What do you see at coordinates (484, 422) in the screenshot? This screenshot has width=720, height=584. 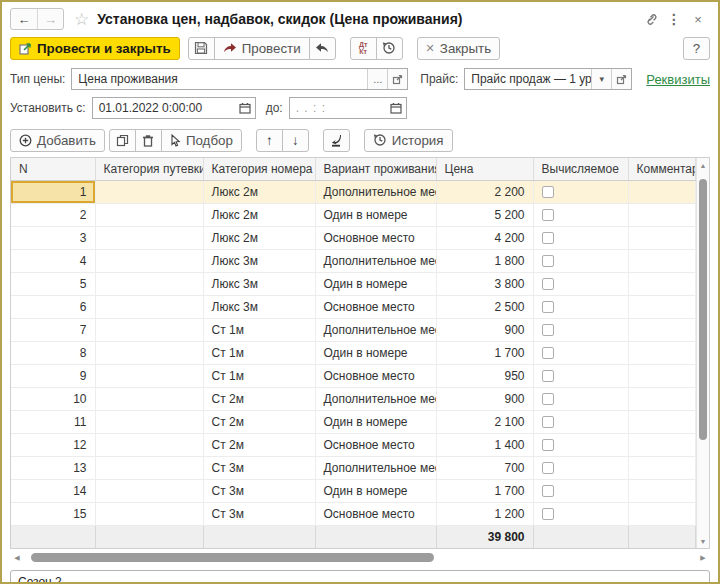 I see `cell-price: 2 100` at bounding box center [484, 422].